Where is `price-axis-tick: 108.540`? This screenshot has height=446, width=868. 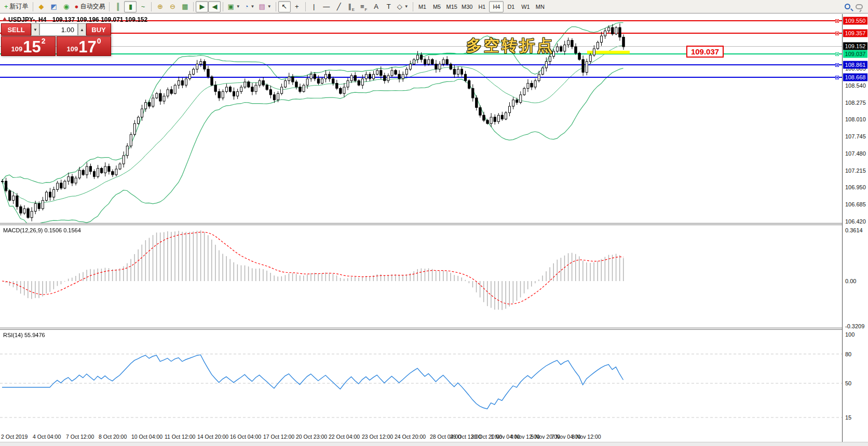
price-axis-tick: 108.540 is located at coordinates (856, 86).